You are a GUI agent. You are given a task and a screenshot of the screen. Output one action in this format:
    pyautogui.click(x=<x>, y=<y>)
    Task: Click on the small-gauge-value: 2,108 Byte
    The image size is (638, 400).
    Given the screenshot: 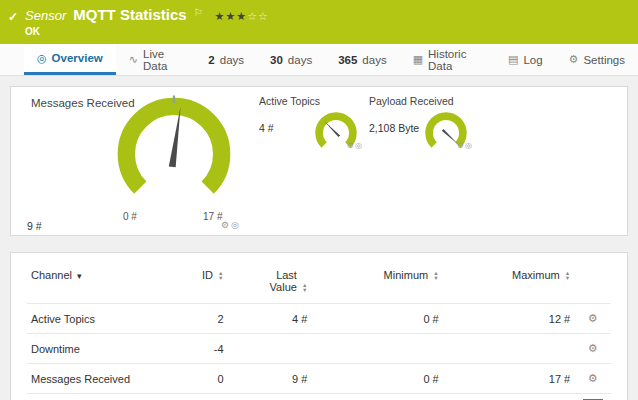 What is the action you would take?
    pyautogui.click(x=394, y=128)
    